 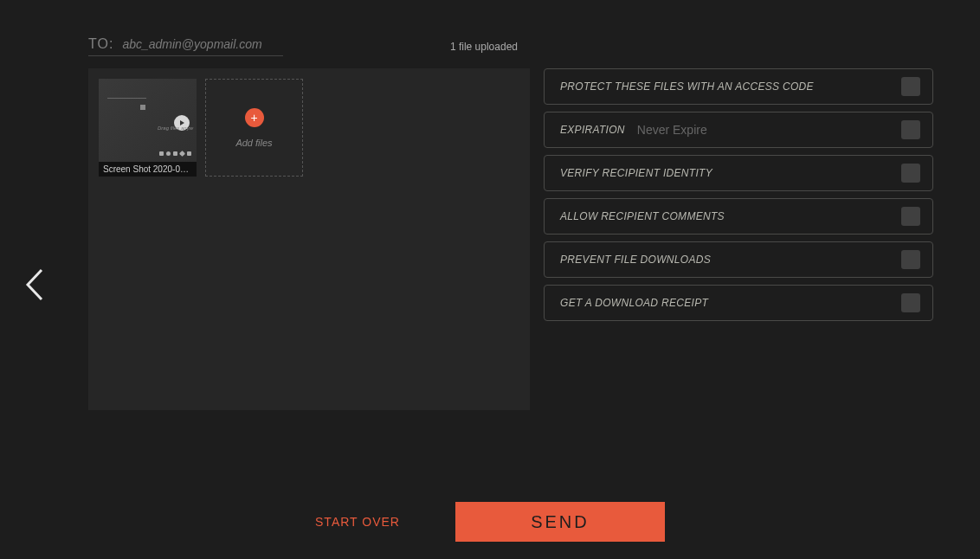 What do you see at coordinates (738, 260) in the screenshot?
I see `option-prevent-downloads: PREVENT FILE DOWNLOADS` at bounding box center [738, 260].